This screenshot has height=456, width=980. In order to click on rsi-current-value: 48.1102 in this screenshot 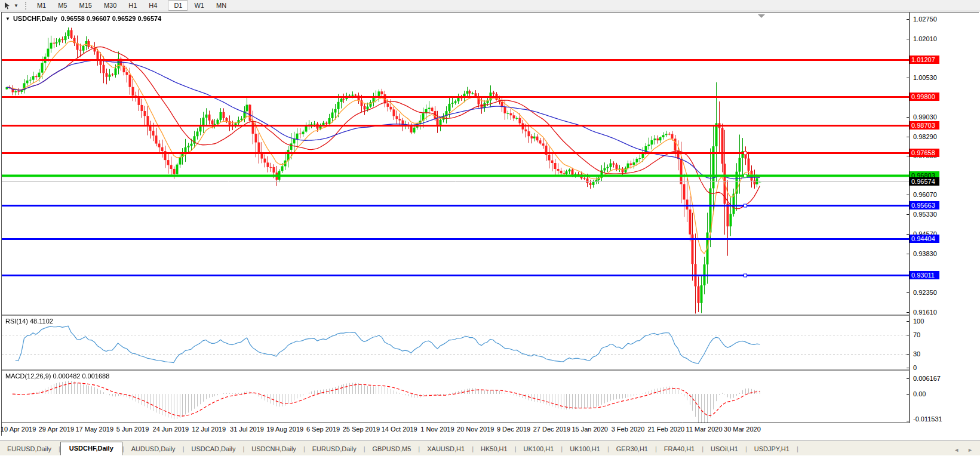, I will do `click(42, 321)`.